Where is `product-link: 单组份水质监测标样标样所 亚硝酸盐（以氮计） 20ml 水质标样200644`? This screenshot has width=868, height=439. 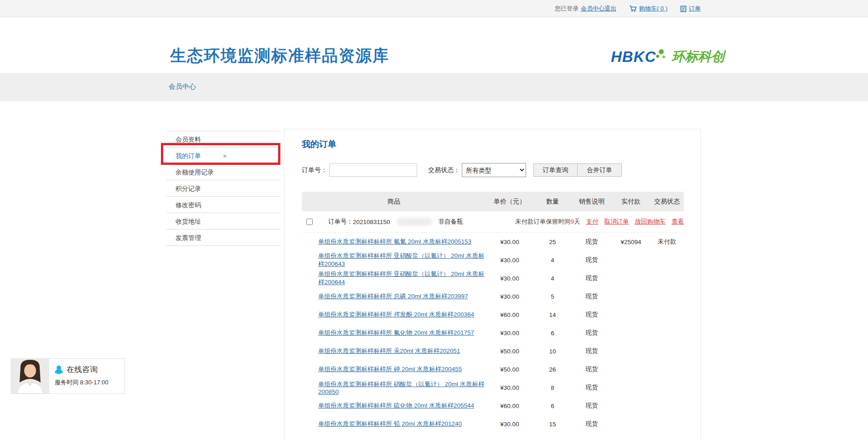 product-link: 单组份水质监测标样标样所 亚硝酸盐（以氮计） 20ml 水质标样200644 is located at coordinates (401, 278).